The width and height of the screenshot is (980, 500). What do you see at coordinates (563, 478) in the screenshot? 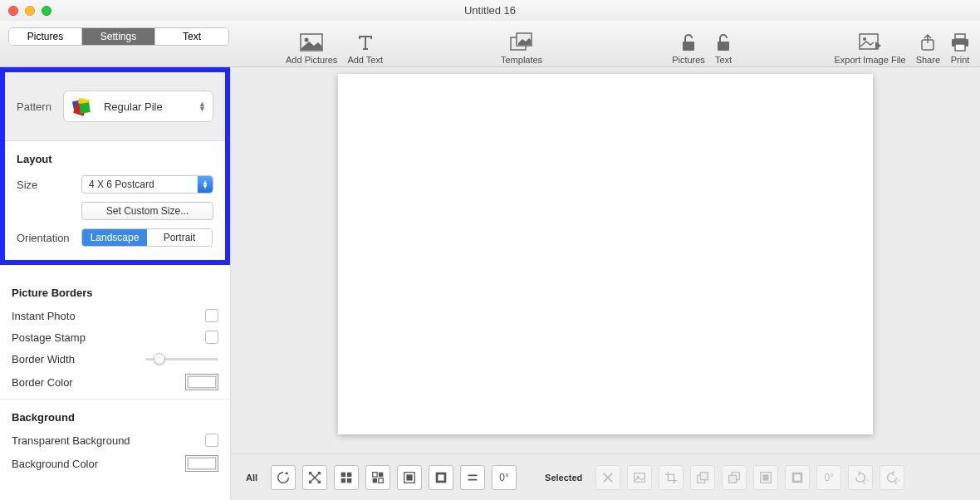
I see `selected-label: Selected` at bounding box center [563, 478].